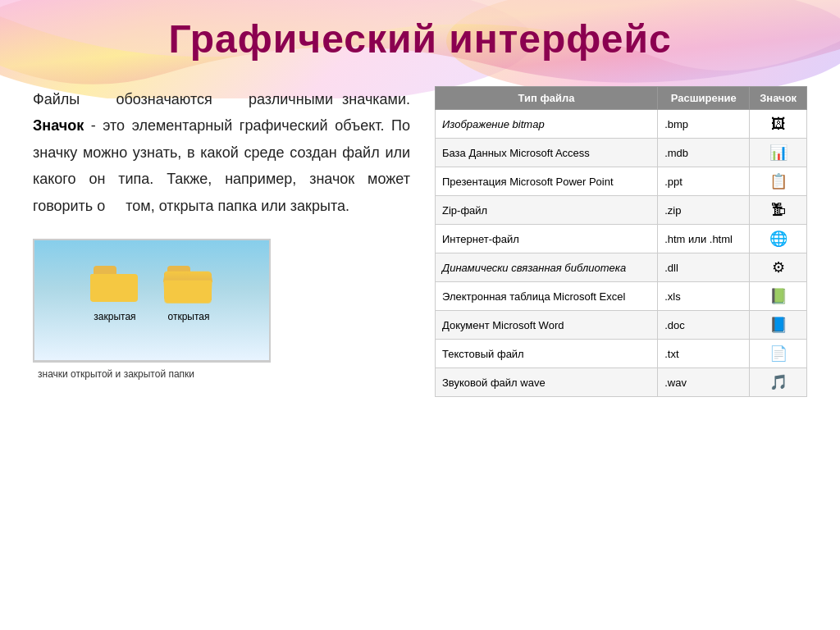  I want to click on file-type-icon: ⚙, so click(778, 267).